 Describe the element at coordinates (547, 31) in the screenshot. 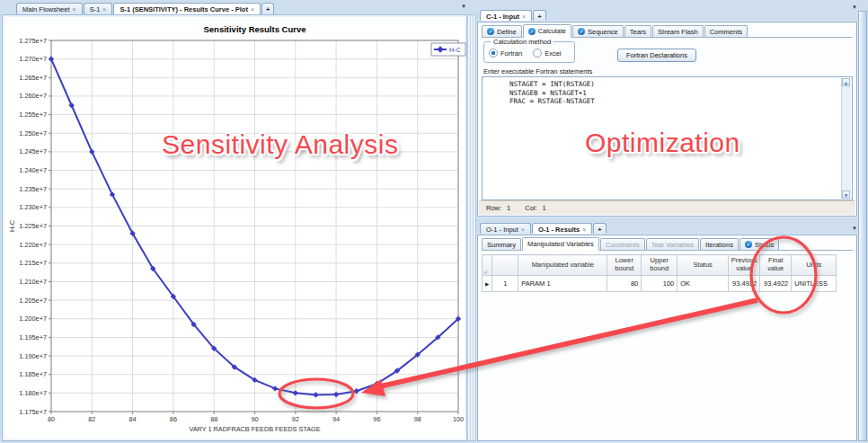

I see `tab-calculate: ✓ Calculate` at that location.